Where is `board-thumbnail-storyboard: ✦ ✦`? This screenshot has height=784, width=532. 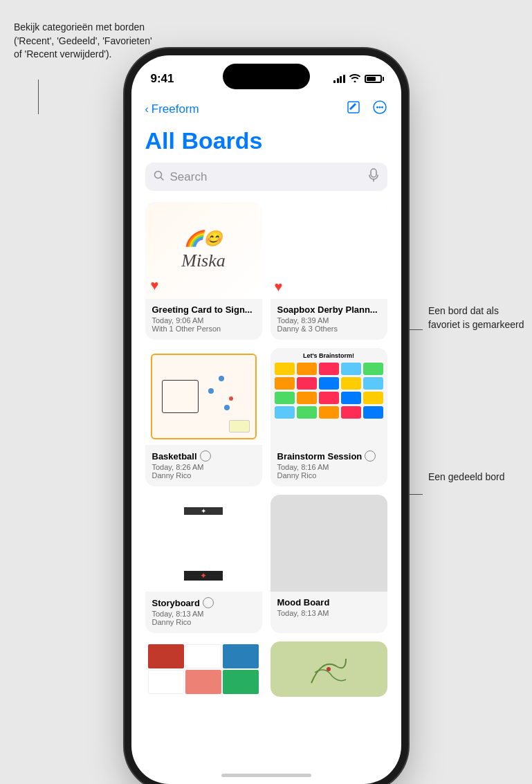 board-thumbnail-storyboard: ✦ ✦ is located at coordinates (203, 543).